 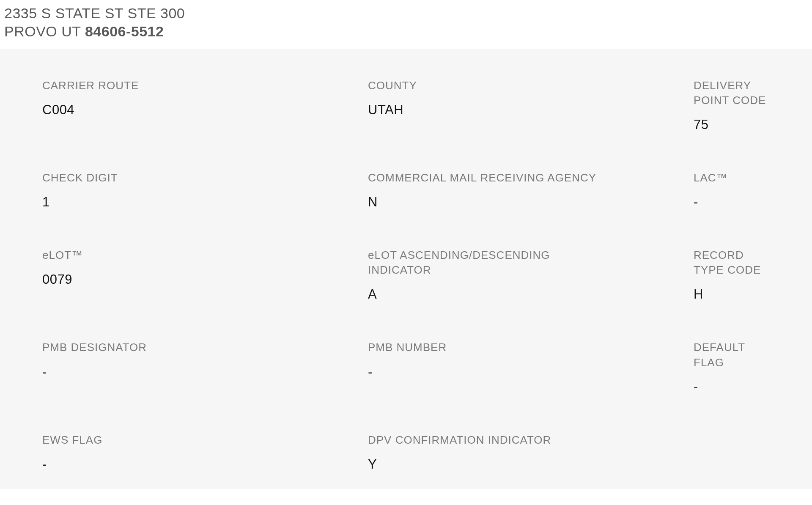 What do you see at coordinates (205, 178) in the screenshot?
I see `field-label: CHECK DIGIT` at bounding box center [205, 178].